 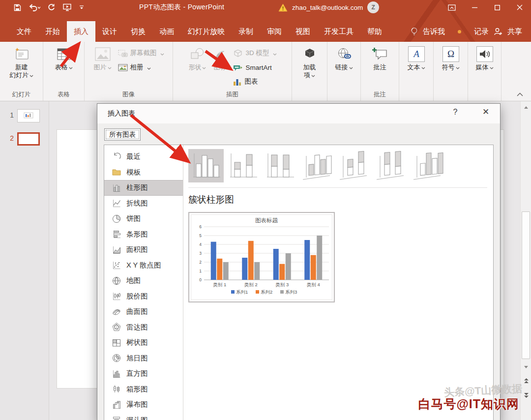 I want to click on chart-type-column: 柱形图, so click(x=144, y=188).